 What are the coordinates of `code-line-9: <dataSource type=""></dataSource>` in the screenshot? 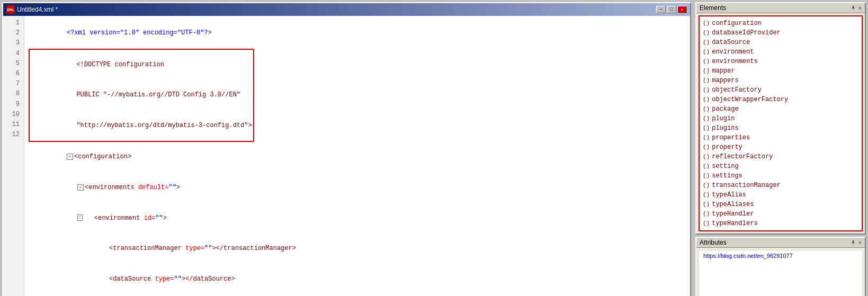 It's located at (357, 280).